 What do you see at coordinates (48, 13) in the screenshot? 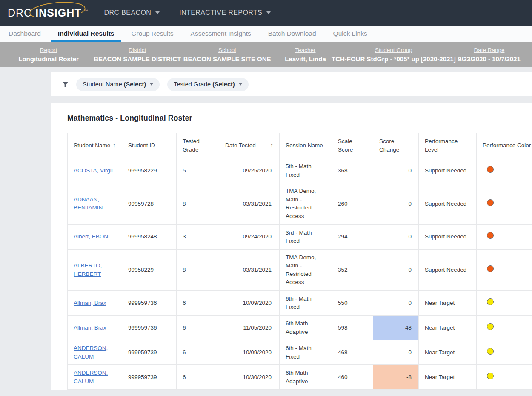
I see `drc-insight-logo: DRC INSIGHT ™` at bounding box center [48, 13].